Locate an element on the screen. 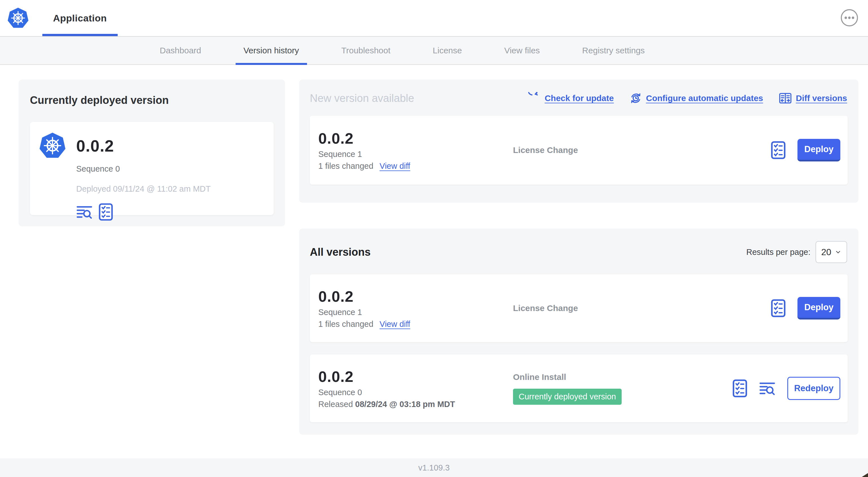 This screenshot has width=868, height=477. console-version: v1.109.3 is located at coordinates (434, 468).